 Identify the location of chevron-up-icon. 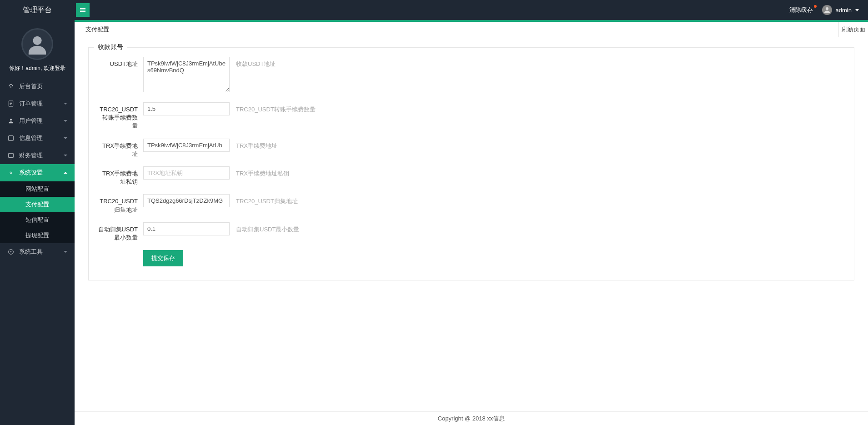
(65, 173).